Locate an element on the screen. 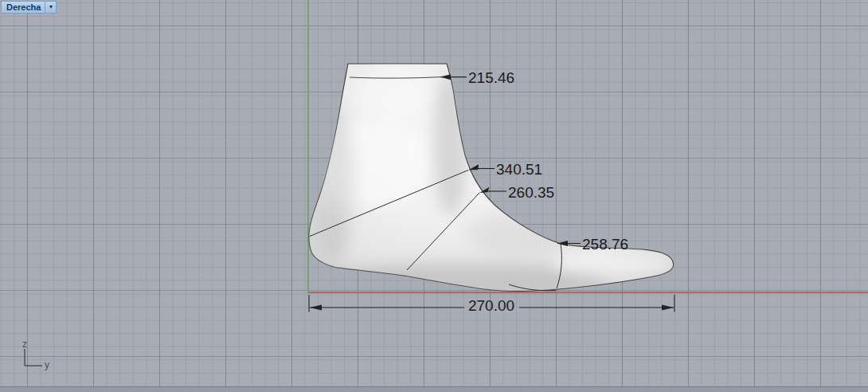 Image resolution: width=868 pixels, height=392 pixels. dimension-value: 215.46 is located at coordinates (491, 78).